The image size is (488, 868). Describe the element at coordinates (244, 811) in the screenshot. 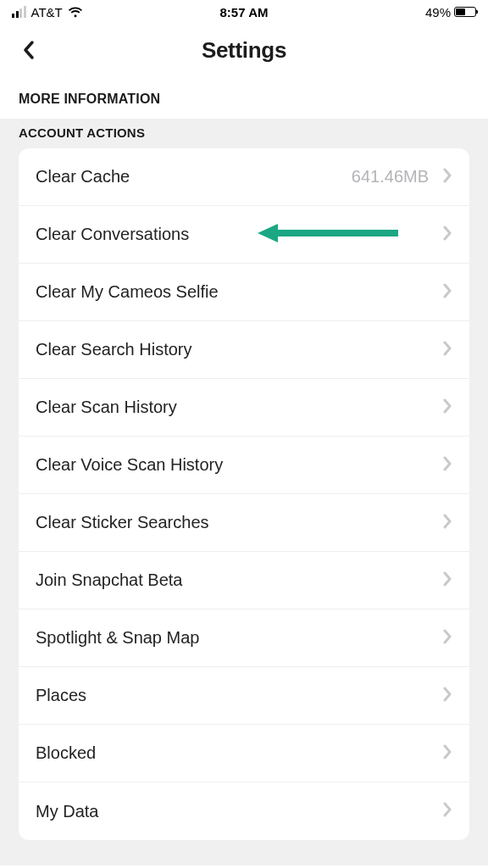

I see `row-mydata: My Data` at that location.